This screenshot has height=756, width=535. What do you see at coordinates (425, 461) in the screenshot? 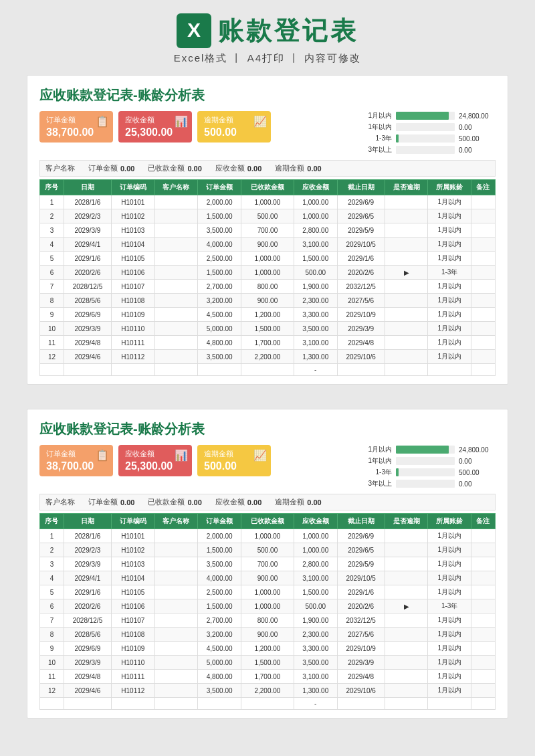
I see `age-bar-wrap` at bounding box center [425, 461].